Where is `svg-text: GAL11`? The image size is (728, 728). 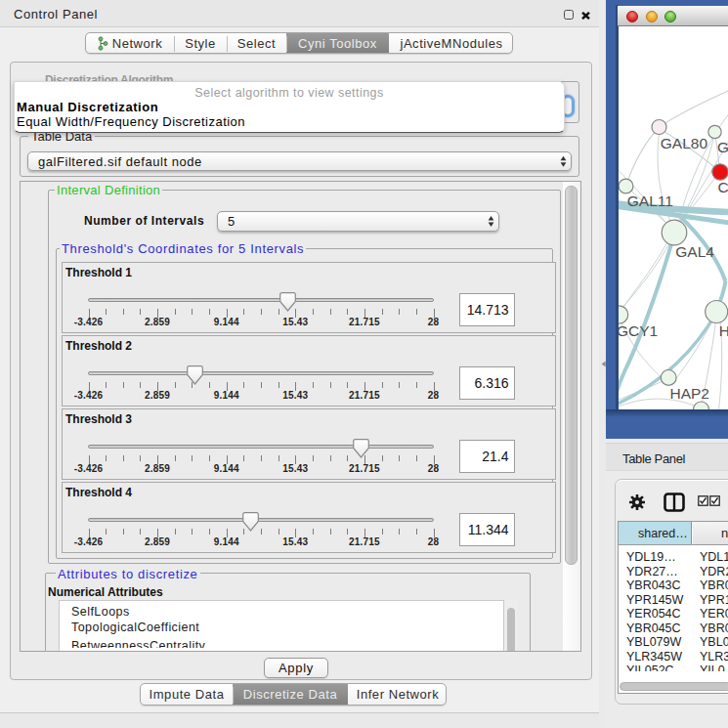
svg-text: GAL11 is located at coordinates (649, 201).